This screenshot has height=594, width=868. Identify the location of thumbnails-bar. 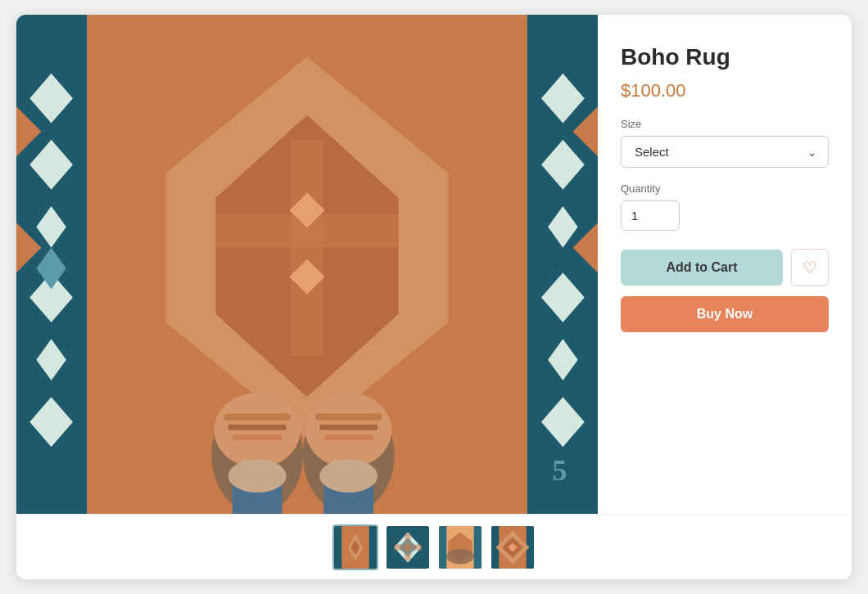
(434, 547).